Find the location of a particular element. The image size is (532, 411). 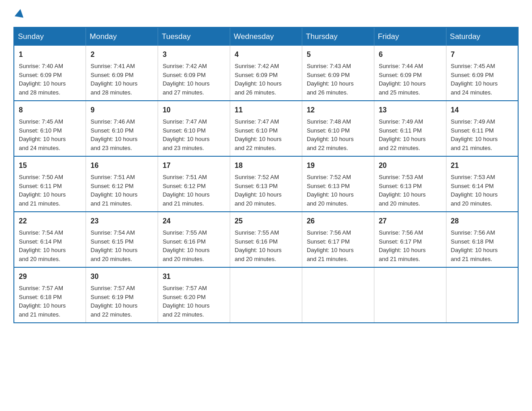

calendar-cell: 26 Sunrise: 7:56 AMSunset: 6:17 PMDaylig… is located at coordinates (338, 240).